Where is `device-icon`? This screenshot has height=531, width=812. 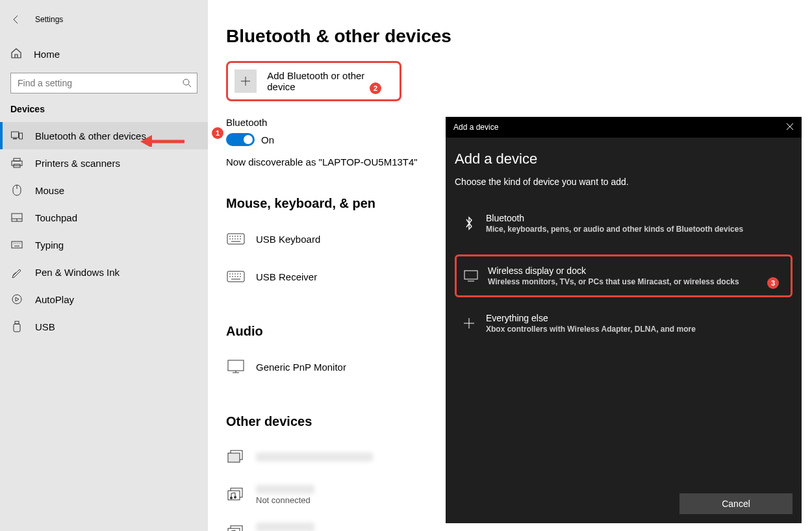
device-icon is located at coordinates (236, 457).